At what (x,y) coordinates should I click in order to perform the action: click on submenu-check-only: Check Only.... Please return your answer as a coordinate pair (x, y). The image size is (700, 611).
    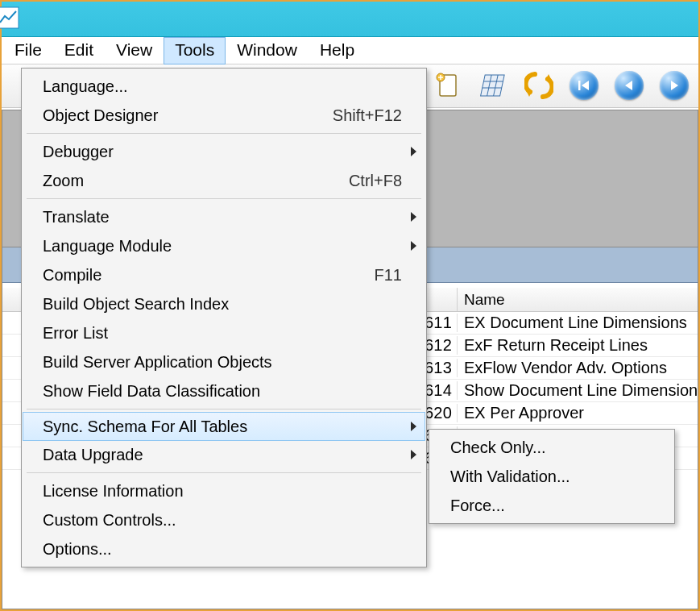
    Looking at the image, I should click on (552, 447).